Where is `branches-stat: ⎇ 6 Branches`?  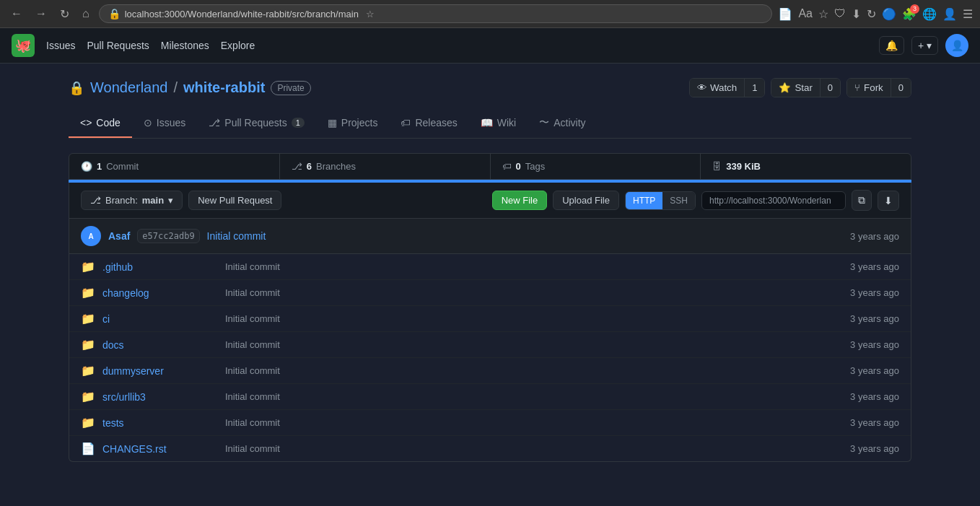 branches-stat: ⎇ 6 Branches is located at coordinates (385, 166).